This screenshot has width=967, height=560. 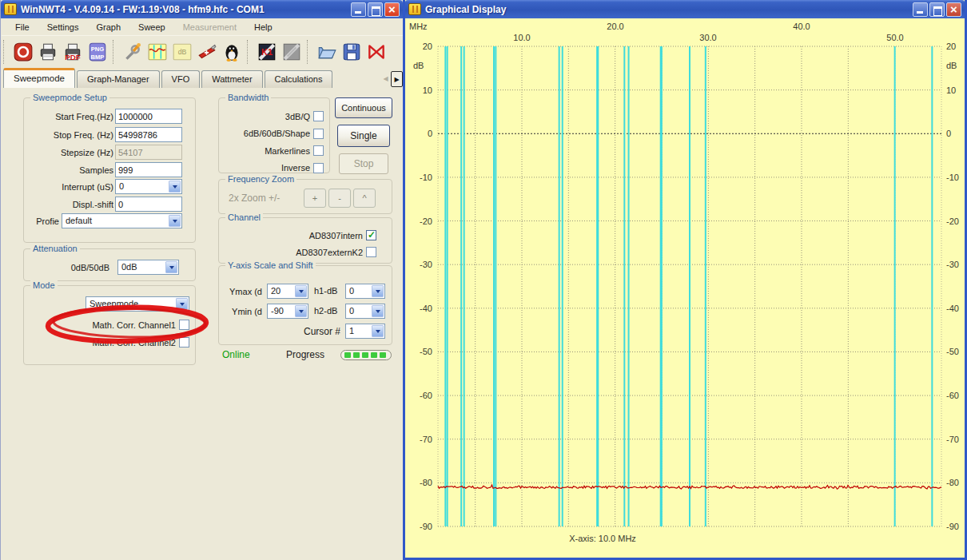 What do you see at coordinates (318, 150) in the screenshot?
I see `bandwidth-markerlines-checkbox` at bounding box center [318, 150].